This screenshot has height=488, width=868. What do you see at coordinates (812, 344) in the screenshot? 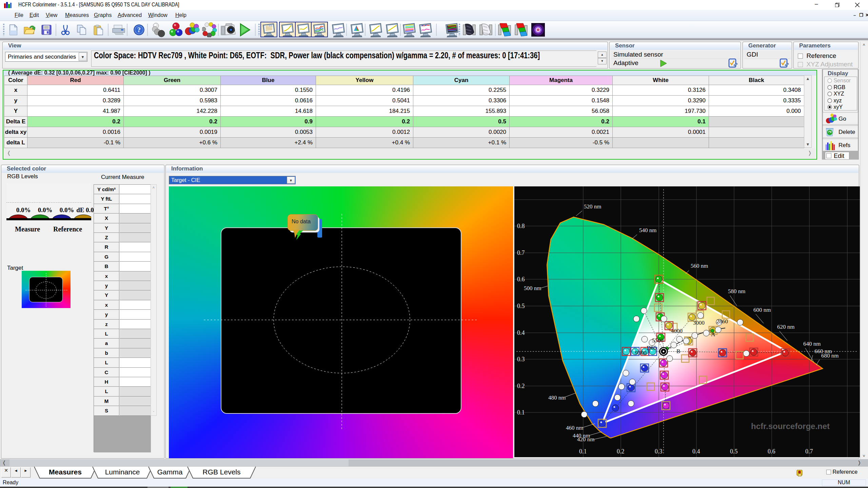
I see `svg-text: 640 nm` at bounding box center [812, 344].